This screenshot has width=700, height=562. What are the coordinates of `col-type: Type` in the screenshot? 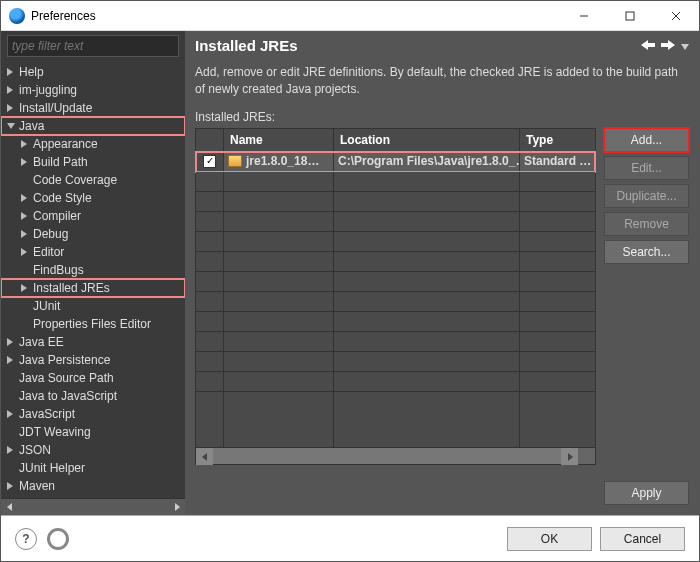 It's located at (558, 140).